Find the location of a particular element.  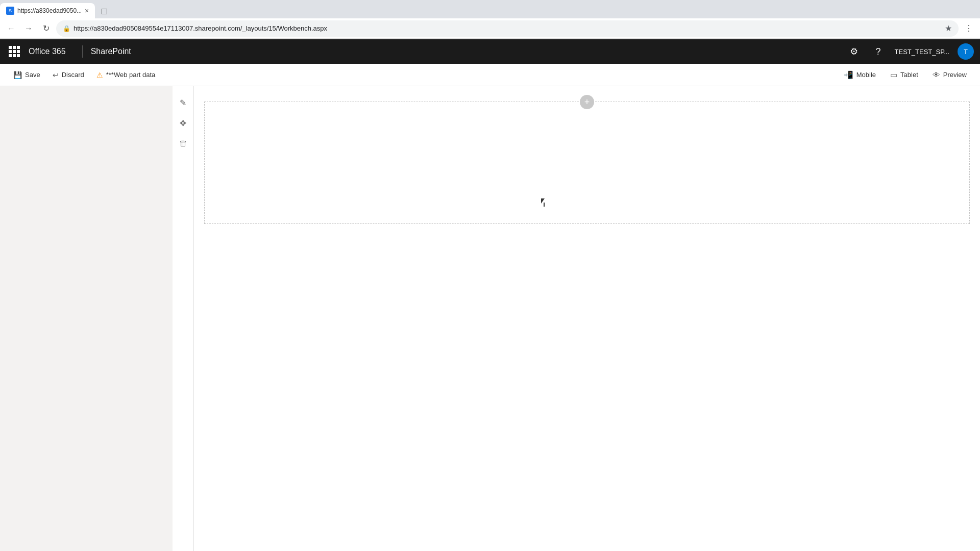

edit-icon-button: ✎ is located at coordinates (183, 103).